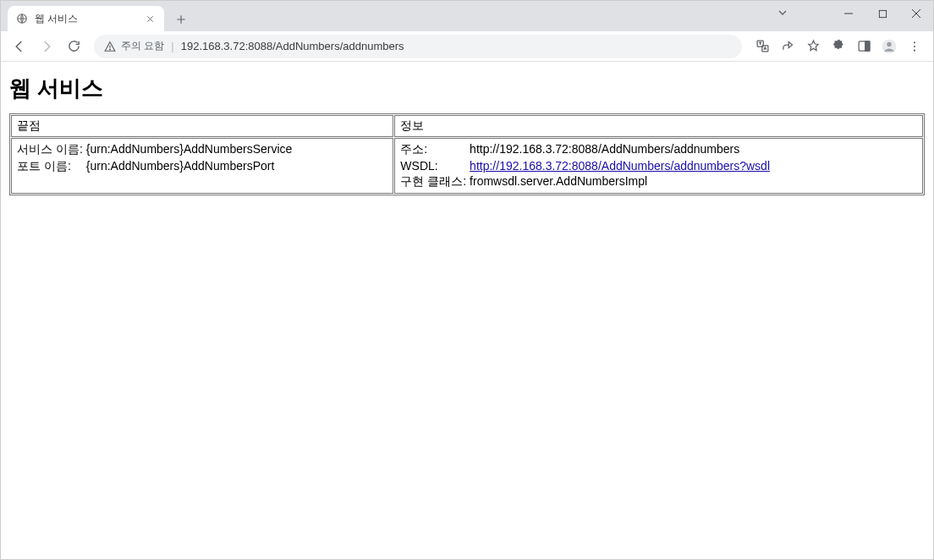 The height and width of the screenshot is (560, 934). I want to click on window-controls, so click(882, 14).